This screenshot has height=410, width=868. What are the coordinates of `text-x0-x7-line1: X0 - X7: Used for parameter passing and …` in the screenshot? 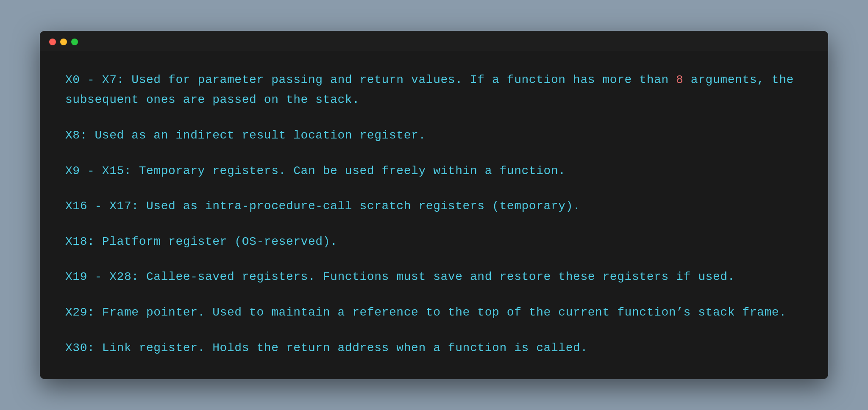 It's located at (430, 80).